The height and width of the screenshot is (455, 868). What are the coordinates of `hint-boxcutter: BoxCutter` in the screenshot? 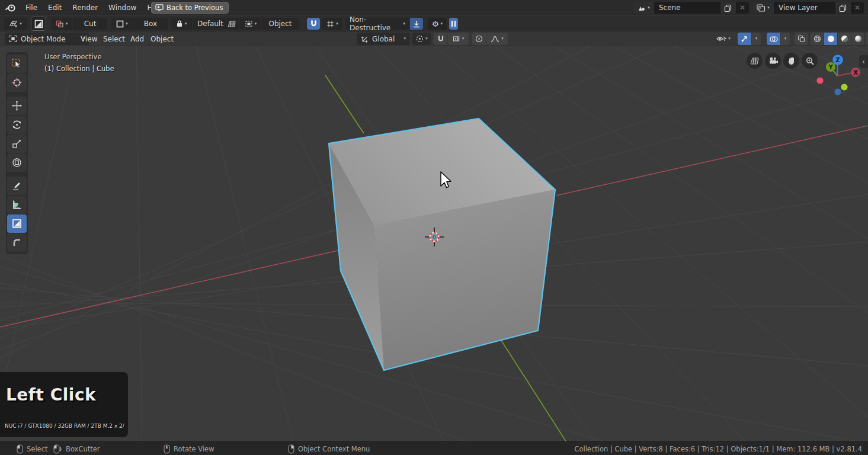 It's located at (77, 448).